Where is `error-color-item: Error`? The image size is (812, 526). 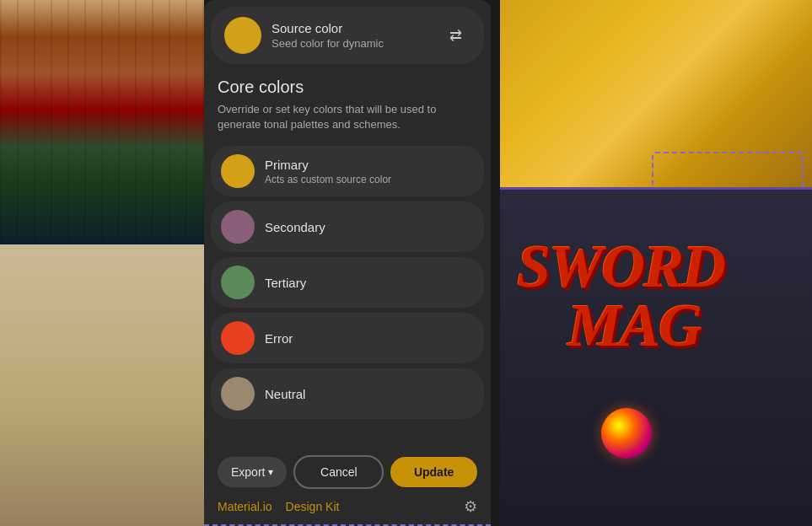
error-color-item: Error is located at coordinates (347, 338).